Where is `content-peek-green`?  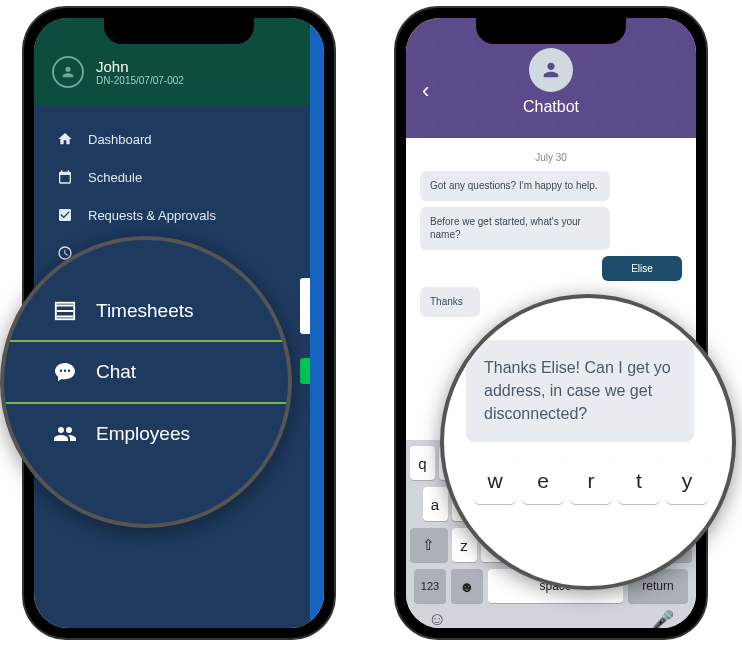
content-peek-green is located at coordinates (305, 371).